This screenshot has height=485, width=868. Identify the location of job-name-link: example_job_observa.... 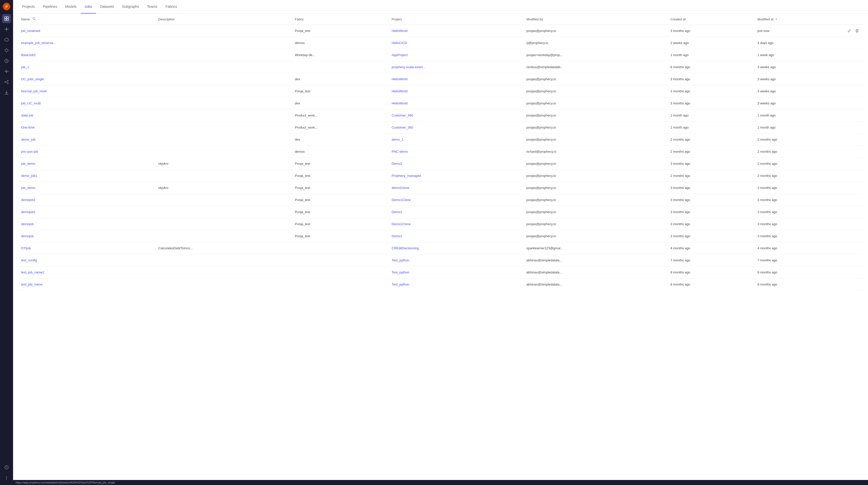
(38, 43).